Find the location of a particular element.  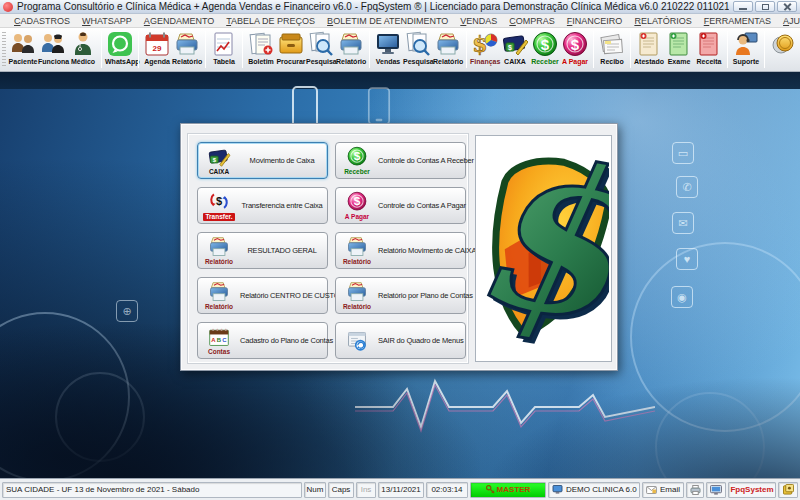

wallpaper-top-band is located at coordinates (400, 80).